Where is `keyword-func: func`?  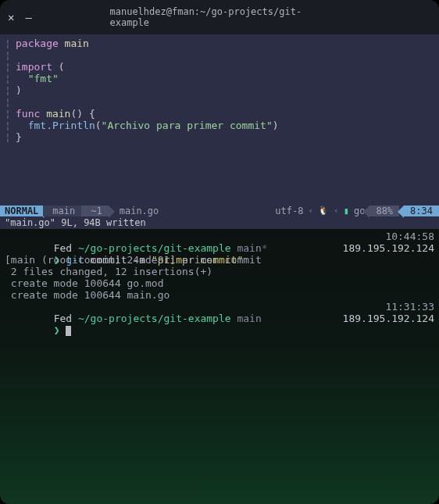 keyword-func: func is located at coordinates (28, 114).